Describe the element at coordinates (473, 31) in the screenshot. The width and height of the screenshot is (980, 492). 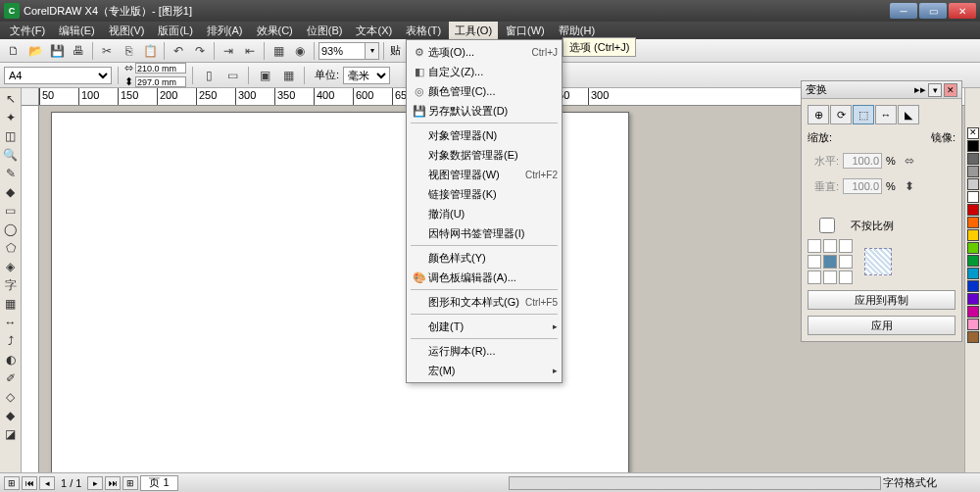
I see `menu-工具: 工具(O)` at that location.